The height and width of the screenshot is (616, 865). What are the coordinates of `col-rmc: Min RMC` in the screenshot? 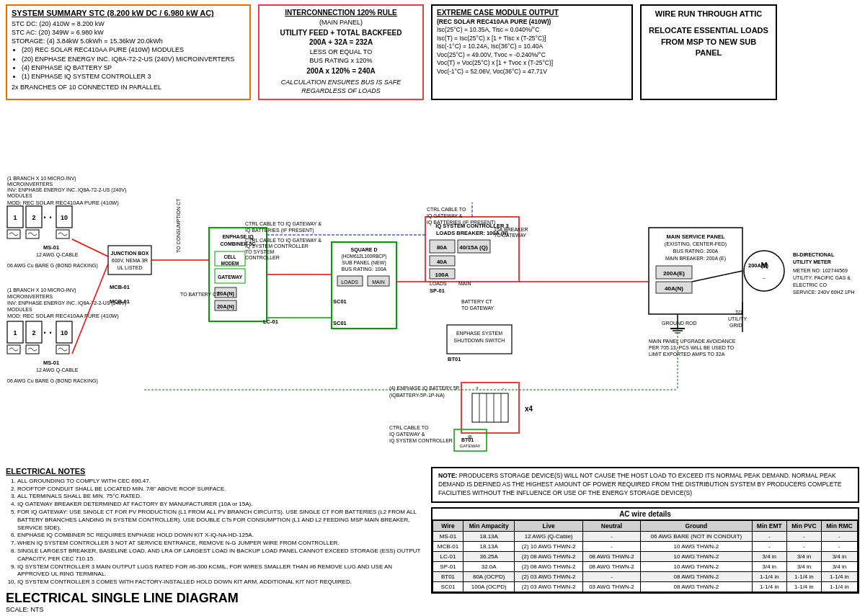 It's located at (839, 526).